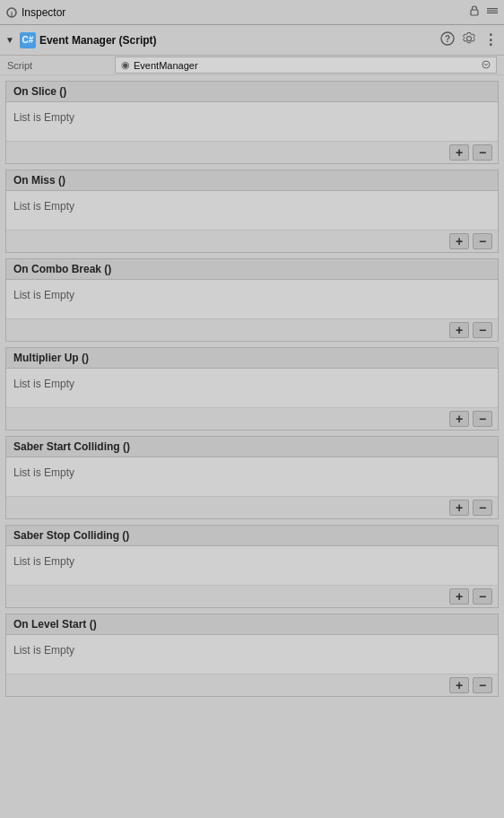 This screenshot has width=504, height=818. Describe the element at coordinates (252, 300) in the screenshot. I see `event-section-on-combo-break: On Combo Break ()List is Empty+−` at that location.